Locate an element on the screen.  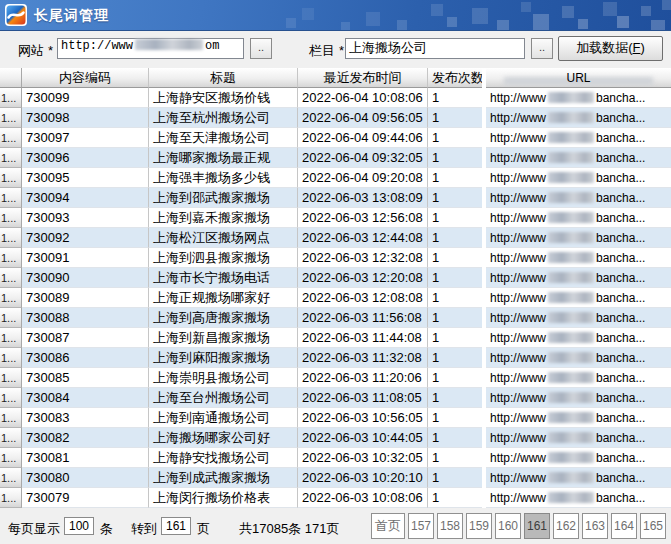
table-row: 1...730088上海到高唐搬家搬场2022-06-03 11:56:081 is located at coordinates (241, 318).